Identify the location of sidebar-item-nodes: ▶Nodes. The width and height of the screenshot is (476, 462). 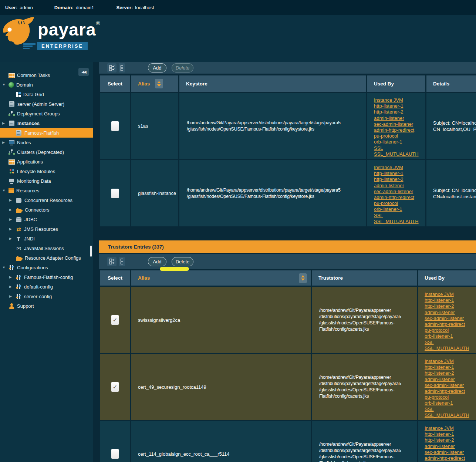
(47, 142).